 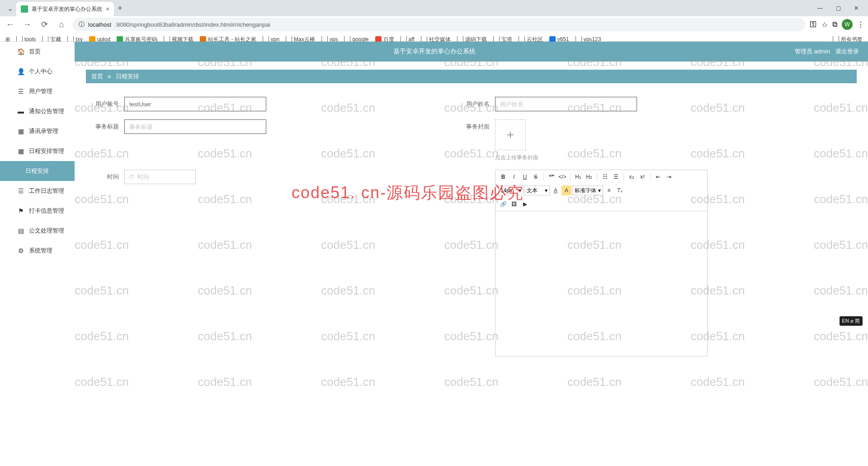 What do you see at coordinates (21, 231) in the screenshot?
I see `doc-icon: ▤` at bounding box center [21, 231].